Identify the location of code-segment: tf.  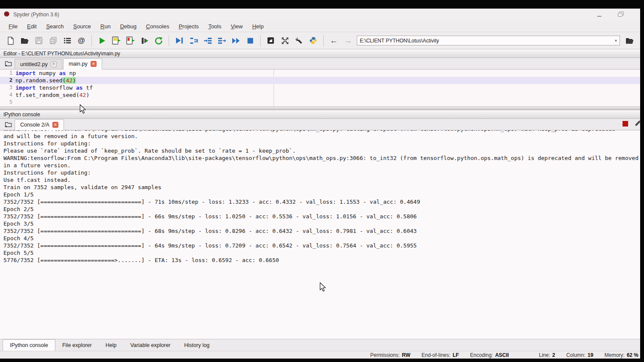
(88, 87).